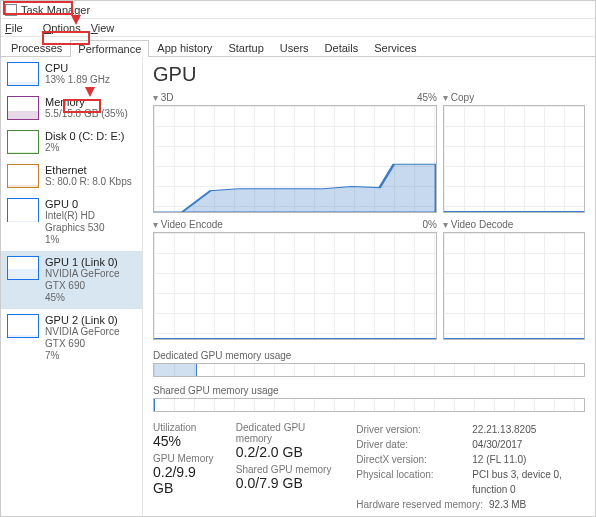 This screenshot has width=596, height=517. What do you see at coordinates (23, 142) in the screenshot?
I see `disk-thumb-icon` at bounding box center [23, 142].